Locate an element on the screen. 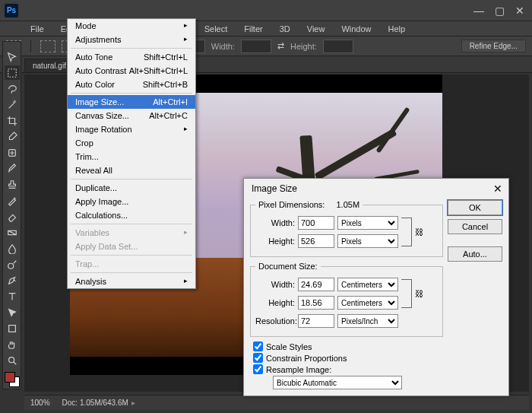 This screenshot has height=413, width=532. swap-icon: ⇄ is located at coordinates (281, 46).